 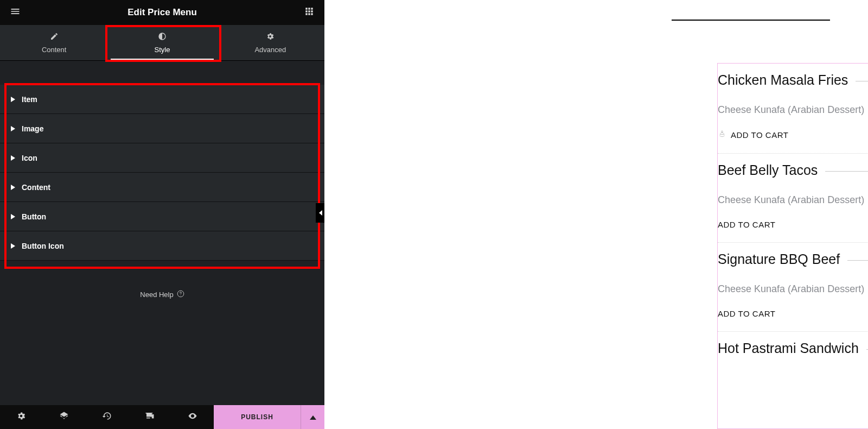 What do you see at coordinates (162, 12) in the screenshot?
I see `panel-header: Edit Price Menu` at bounding box center [162, 12].